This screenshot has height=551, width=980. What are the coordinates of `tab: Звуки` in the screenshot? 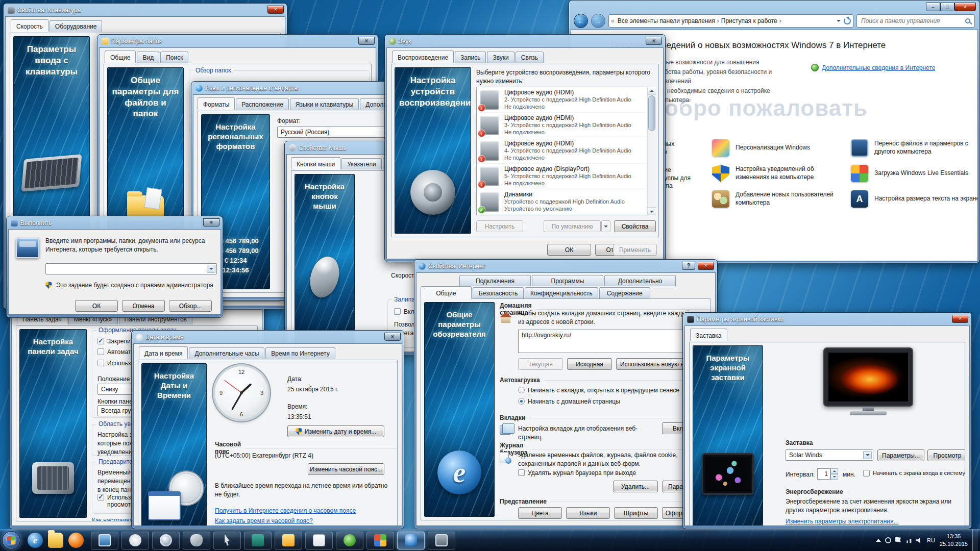 It's located at (500, 57).